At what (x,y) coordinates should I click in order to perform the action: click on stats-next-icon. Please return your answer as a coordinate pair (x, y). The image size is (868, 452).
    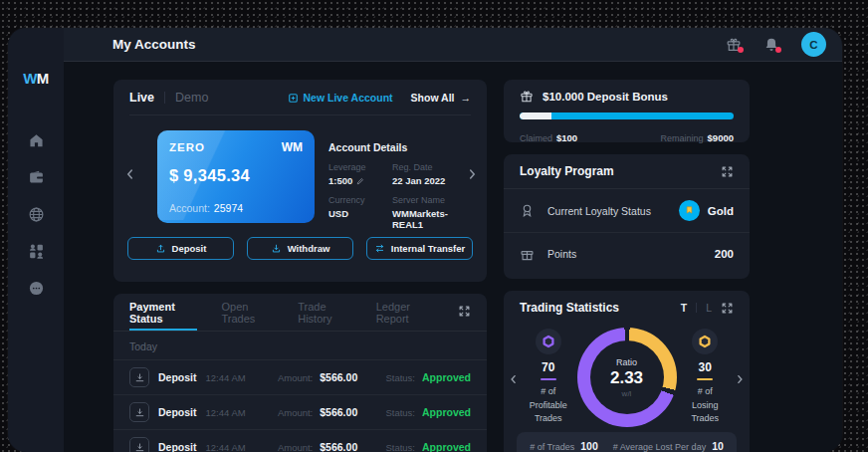
    Looking at the image, I should click on (740, 377).